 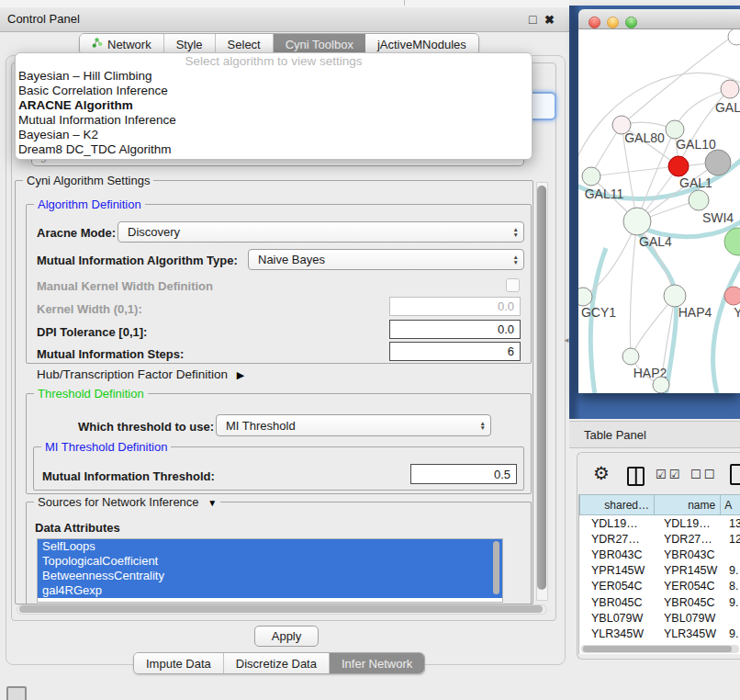 What do you see at coordinates (376, 663) in the screenshot?
I see `tab-label: Infer Network` at bounding box center [376, 663].